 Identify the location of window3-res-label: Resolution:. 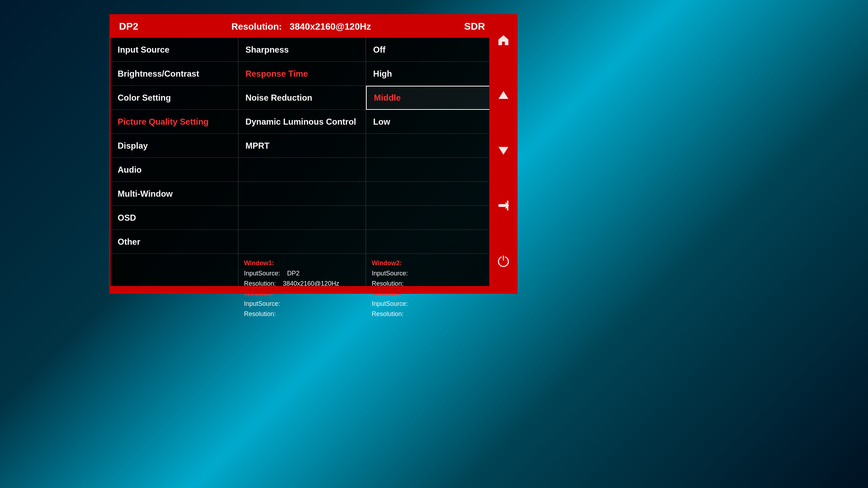
(260, 314).